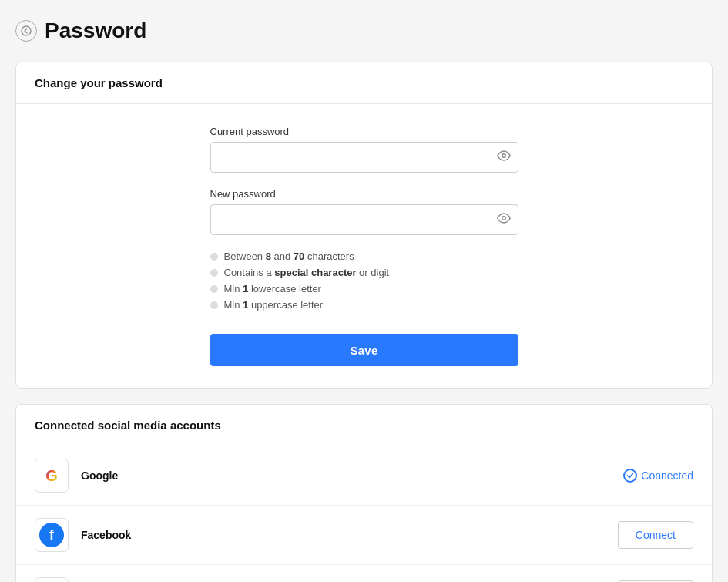 The height and width of the screenshot is (582, 728). I want to click on new-password-label: New password, so click(364, 194).